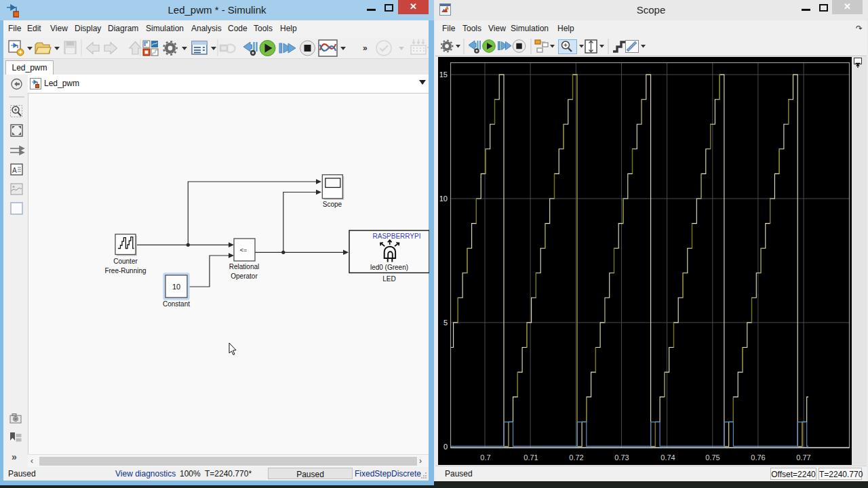  What do you see at coordinates (125, 262) in the screenshot?
I see `svg-text: Counter` at bounding box center [125, 262].